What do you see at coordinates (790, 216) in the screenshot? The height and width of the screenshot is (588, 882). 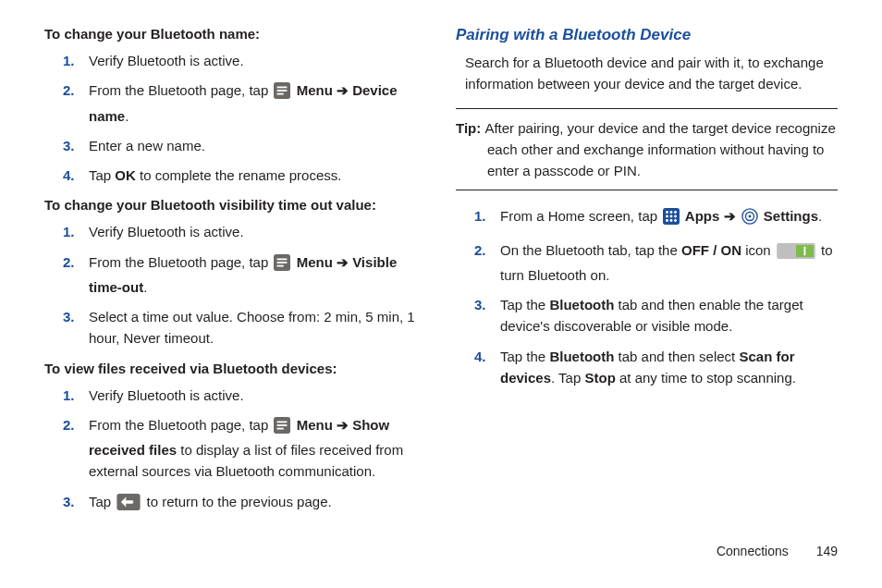 I see `settings-label: Settings` at bounding box center [790, 216].